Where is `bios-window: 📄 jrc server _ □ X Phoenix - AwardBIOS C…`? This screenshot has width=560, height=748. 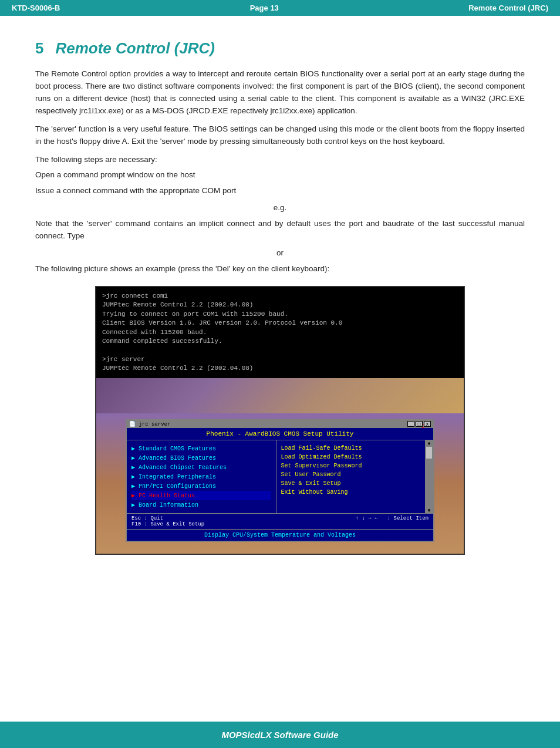
bios-window: 📄 jrc server _ □ X Phoenix - AwardBIOS C… is located at coordinates (280, 480).